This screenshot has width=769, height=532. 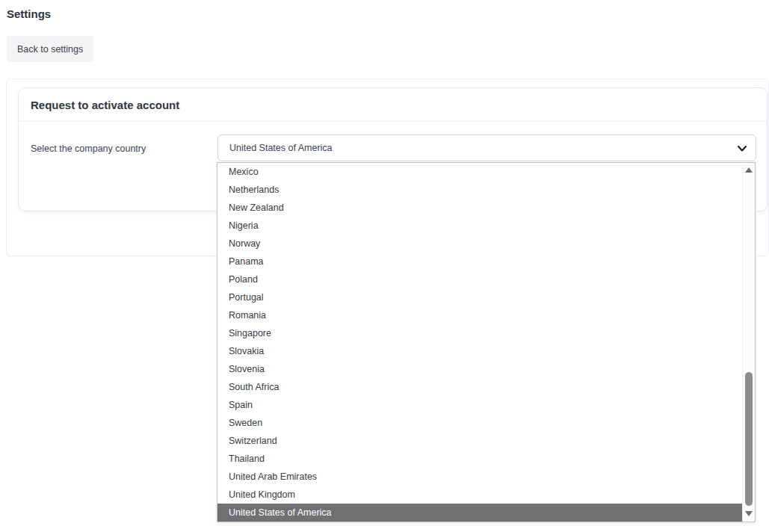 I want to click on country-option: Spain, so click(x=480, y=405).